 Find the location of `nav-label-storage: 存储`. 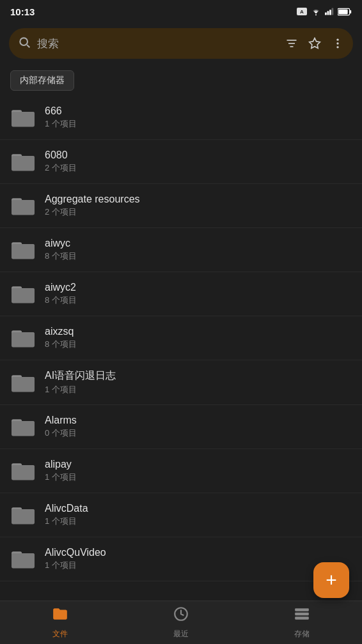

nav-label-storage: 存储 is located at coordinates (302, 634).